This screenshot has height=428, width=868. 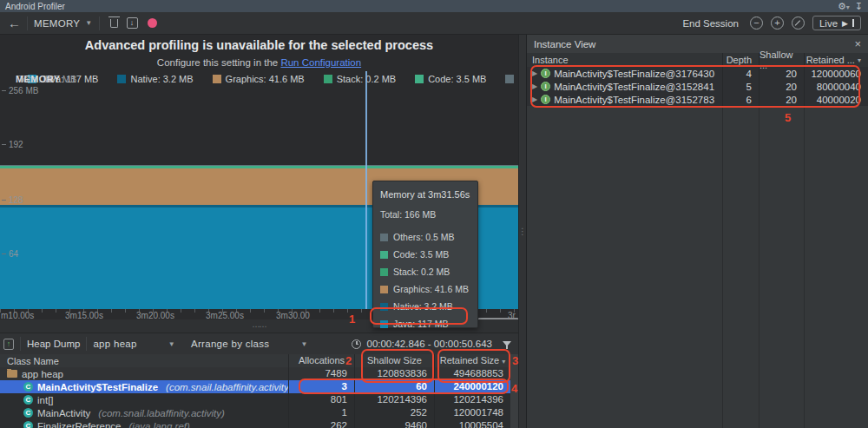 I want to click on zoom-in-icon: +, so click(x=778, y=23).